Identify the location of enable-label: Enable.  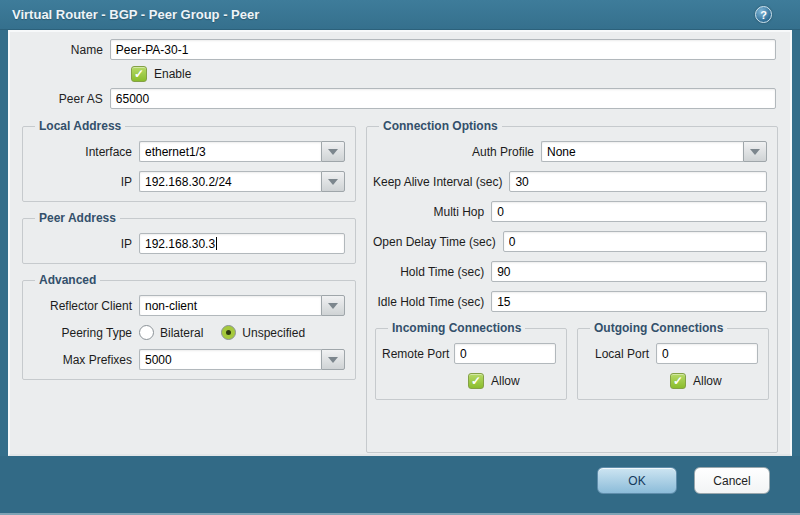
(172, 74).